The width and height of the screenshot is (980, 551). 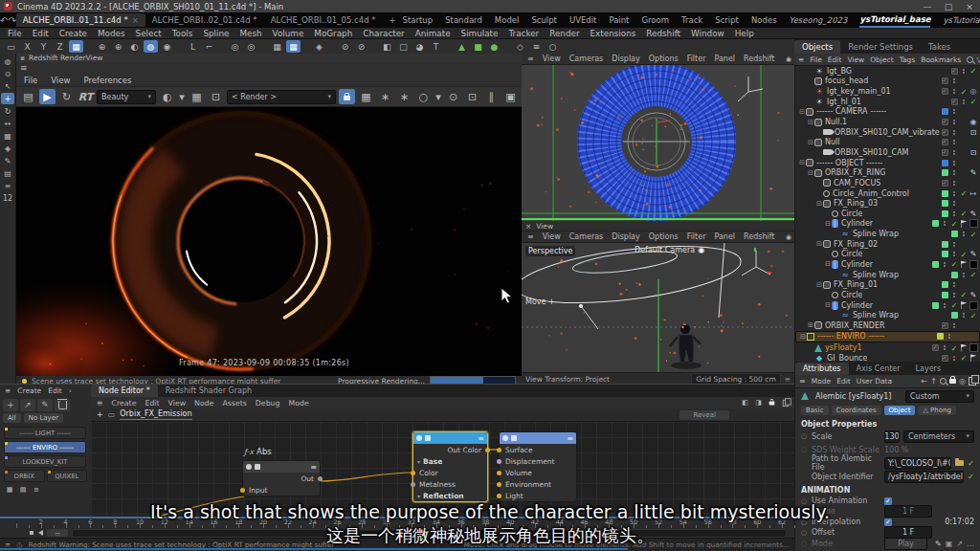 I want to click on layout-tab-startup: Startup, so click(x=418, y=20).